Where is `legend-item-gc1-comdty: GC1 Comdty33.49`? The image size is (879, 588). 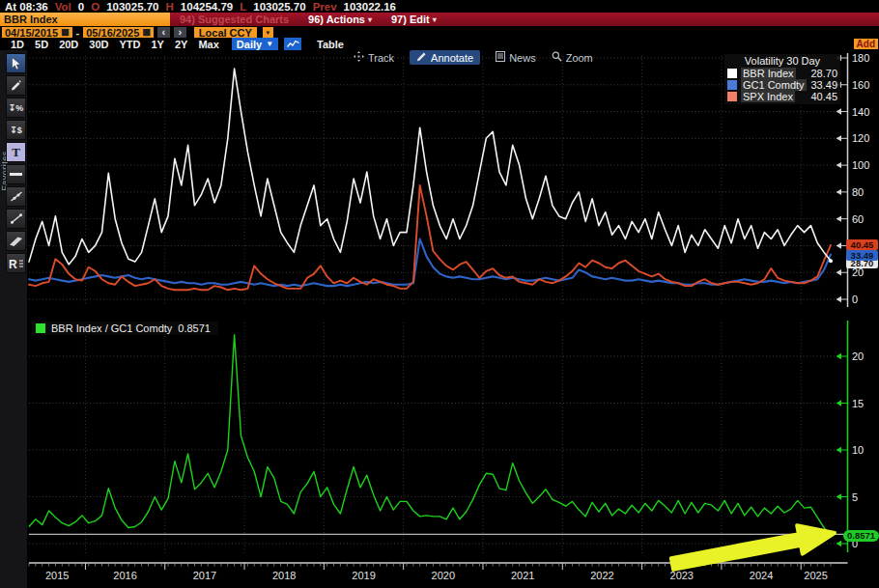
legend-item-gc1-comdty: GC1 Comdty33.49 is located at coordinates (782, 85).